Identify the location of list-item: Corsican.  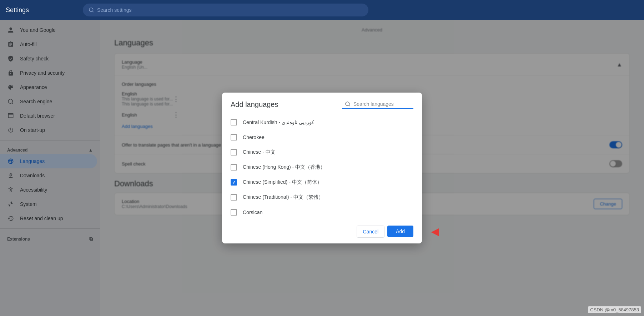
(322, 212).